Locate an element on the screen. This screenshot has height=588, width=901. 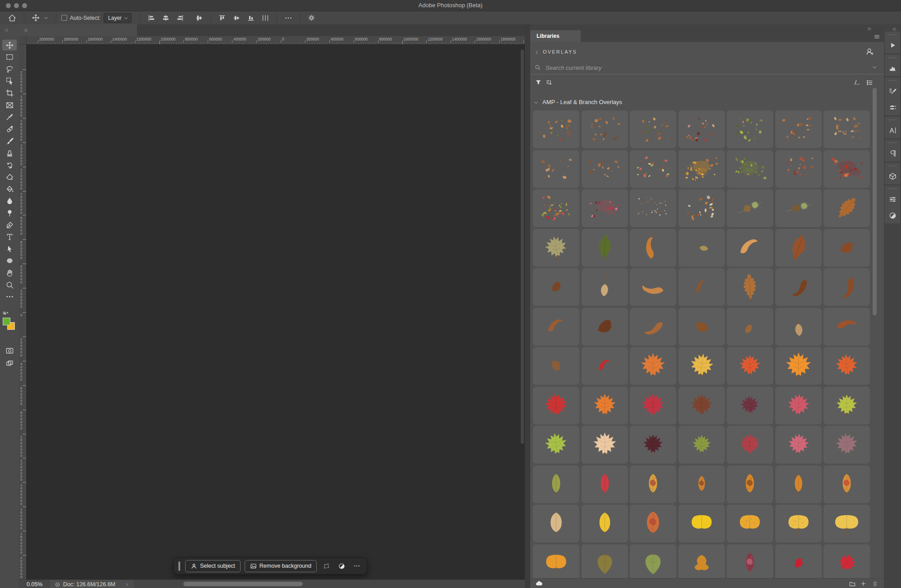
tool-pen-icon is located at coordinates (9, 225).